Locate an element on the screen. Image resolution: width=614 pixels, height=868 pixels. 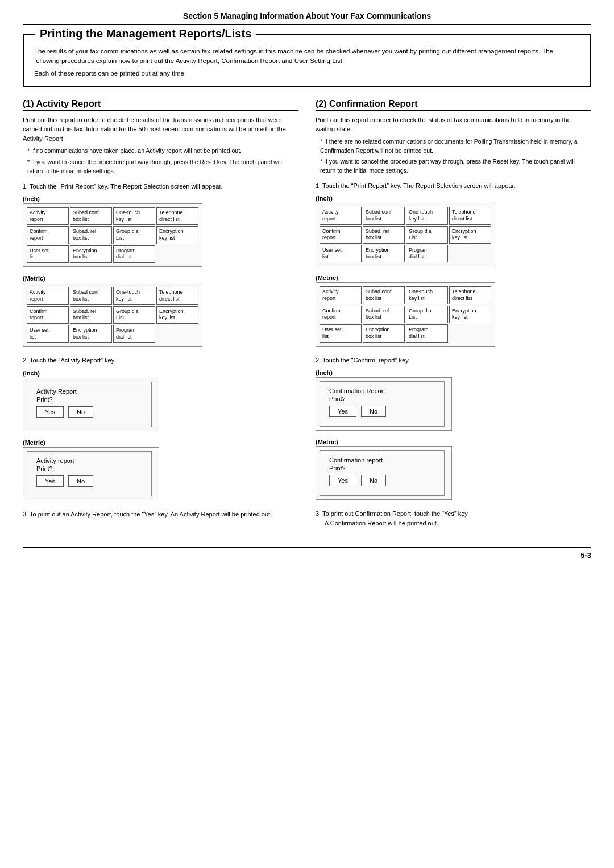
conf-key-program-inch: Programdial list is located at coordinates (427, 253).